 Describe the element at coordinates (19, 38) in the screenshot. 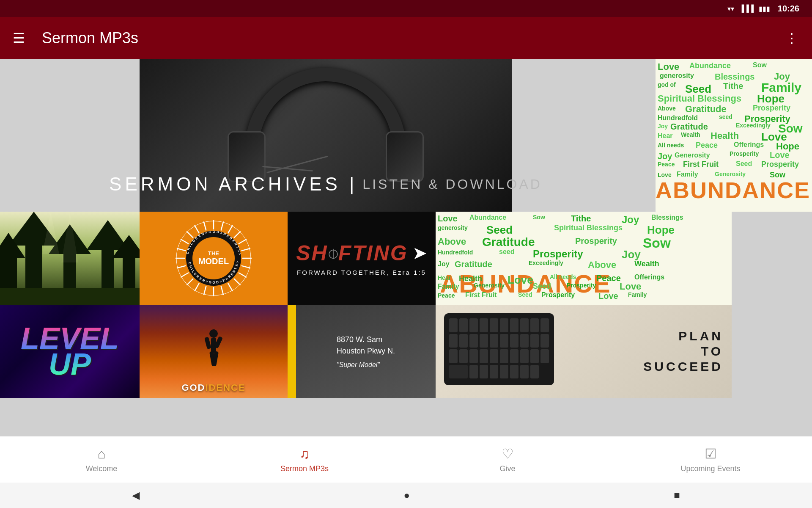

I see `hamburger-menu-icon: ☰` at that location.